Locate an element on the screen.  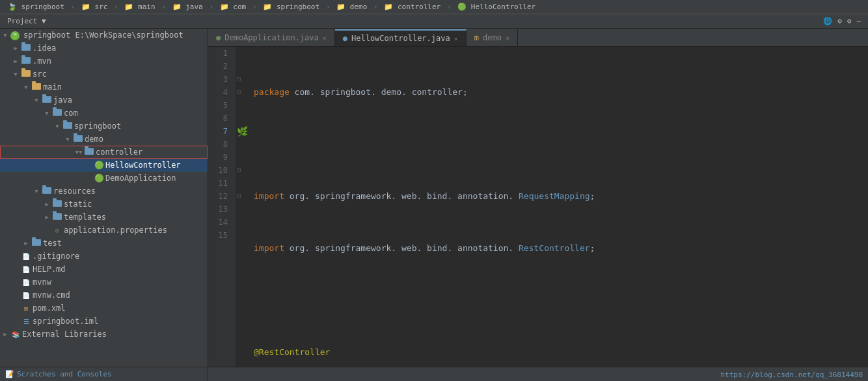
xml-icon: m is located at coordinates (26, 308).